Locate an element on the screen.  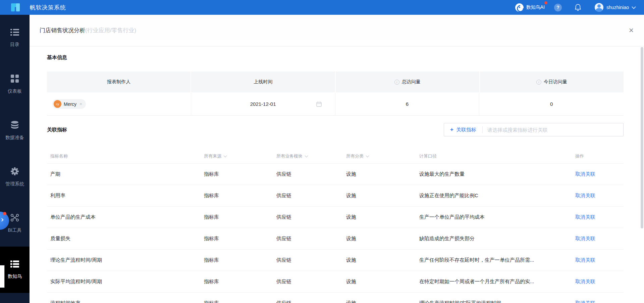
bird-logo-icon is located at coordinates (519, 7).